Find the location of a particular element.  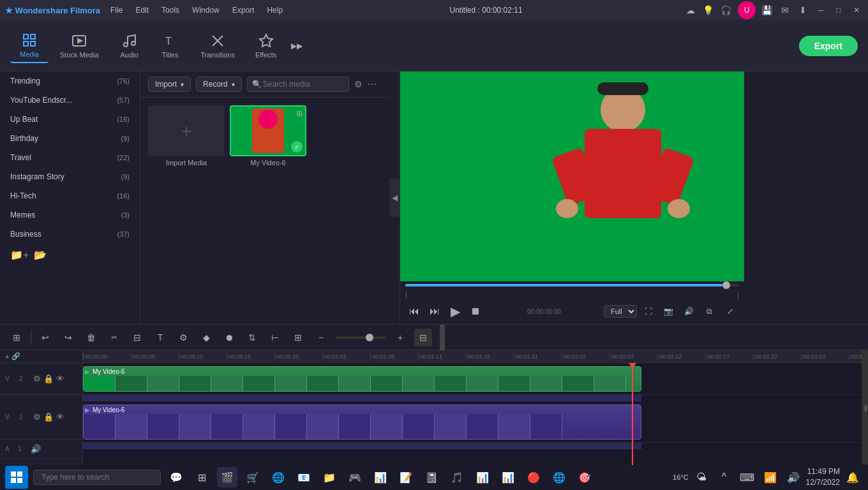

toolbar-titles-button: T Titles is located at coordinates (170, 46).